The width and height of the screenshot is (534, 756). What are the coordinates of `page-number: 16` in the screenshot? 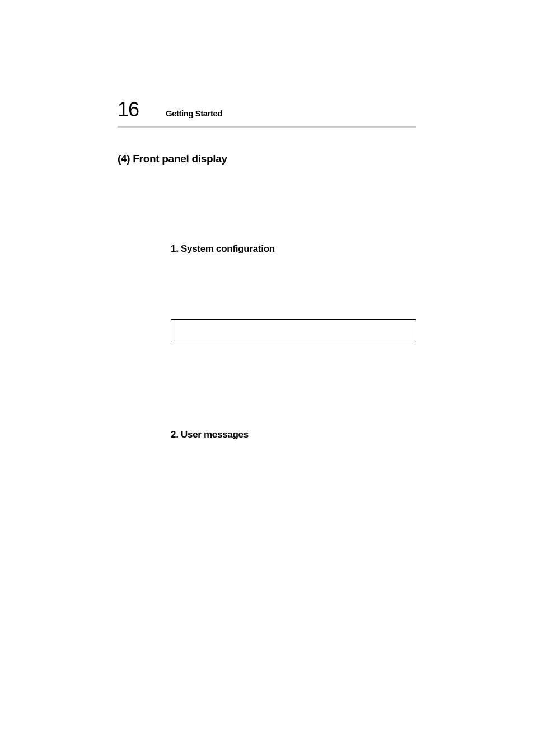 It's located at (128, 110).